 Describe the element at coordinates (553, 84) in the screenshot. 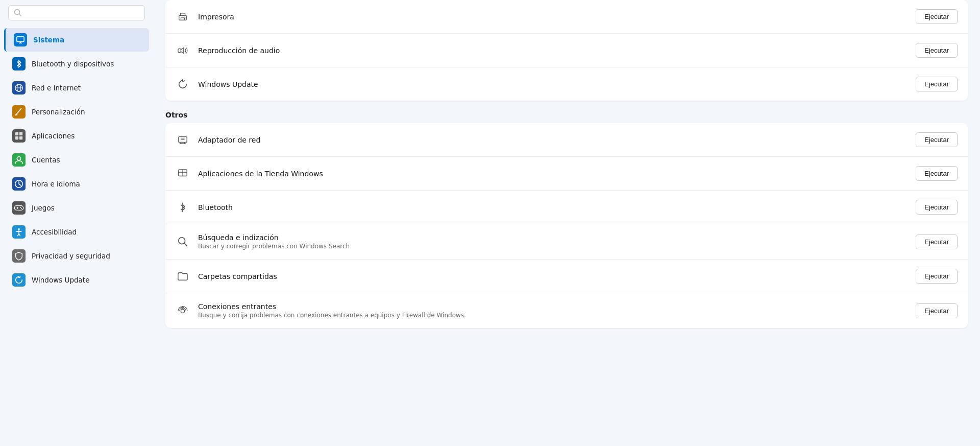

I see `item-content: Windows Update` at that location.